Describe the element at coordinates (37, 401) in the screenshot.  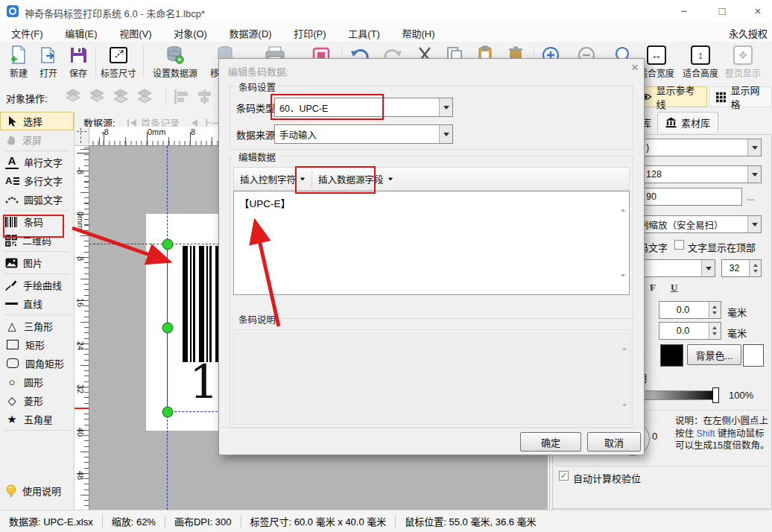
I see `sidebar-item-diamond: ◇ 菱形` at that location.